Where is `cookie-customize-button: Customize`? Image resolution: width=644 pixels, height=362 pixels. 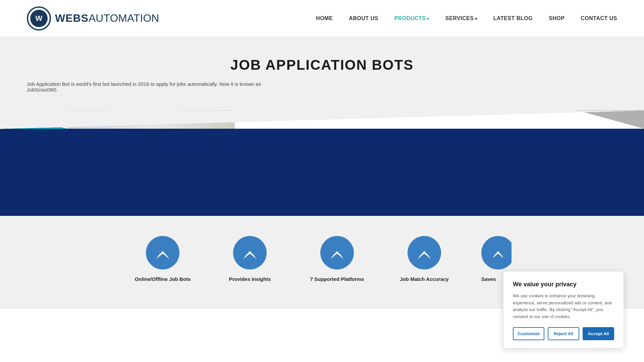 cookie-customize-button: Customize is located at coordinates (529, 334).